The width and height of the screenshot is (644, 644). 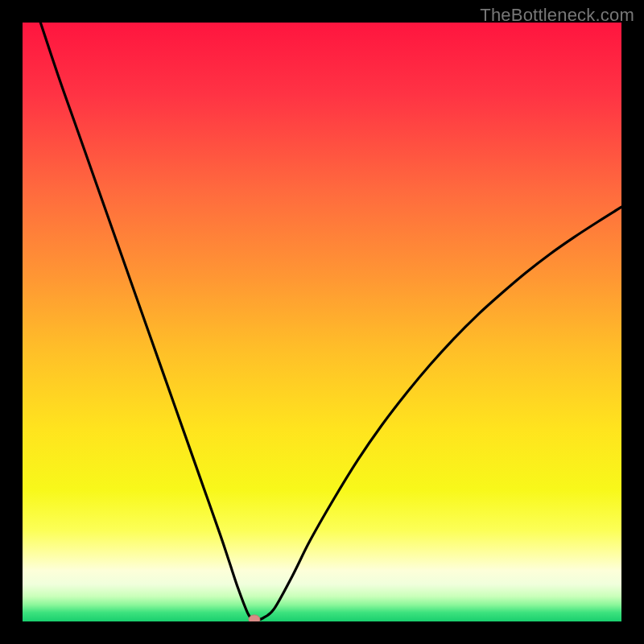 I want to click on watermark-text: TheBottleneck.com, so click(x=557, y=15).